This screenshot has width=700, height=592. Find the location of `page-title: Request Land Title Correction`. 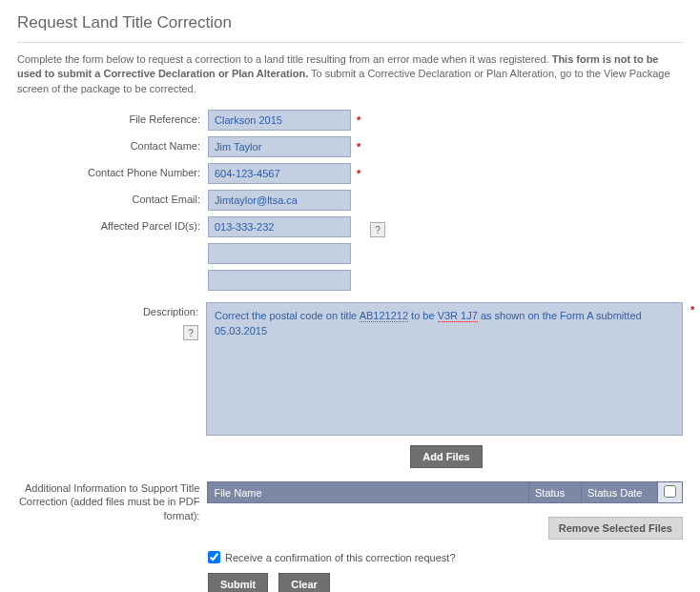

page-title: Request Land Title Correction is located at coordinates (350, 23).